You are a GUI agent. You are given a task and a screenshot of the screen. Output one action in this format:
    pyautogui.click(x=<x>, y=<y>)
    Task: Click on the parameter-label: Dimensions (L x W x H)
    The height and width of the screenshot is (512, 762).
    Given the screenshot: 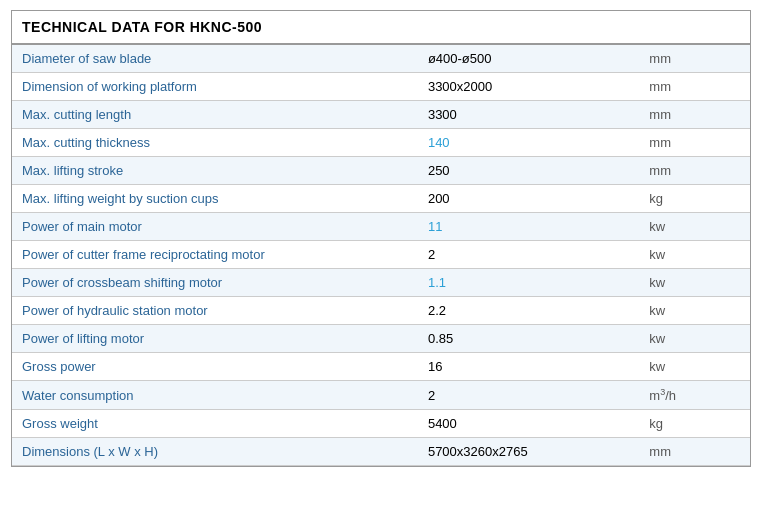 What is the action you would take?
    pyautogui.click(x=215, y=452)
    